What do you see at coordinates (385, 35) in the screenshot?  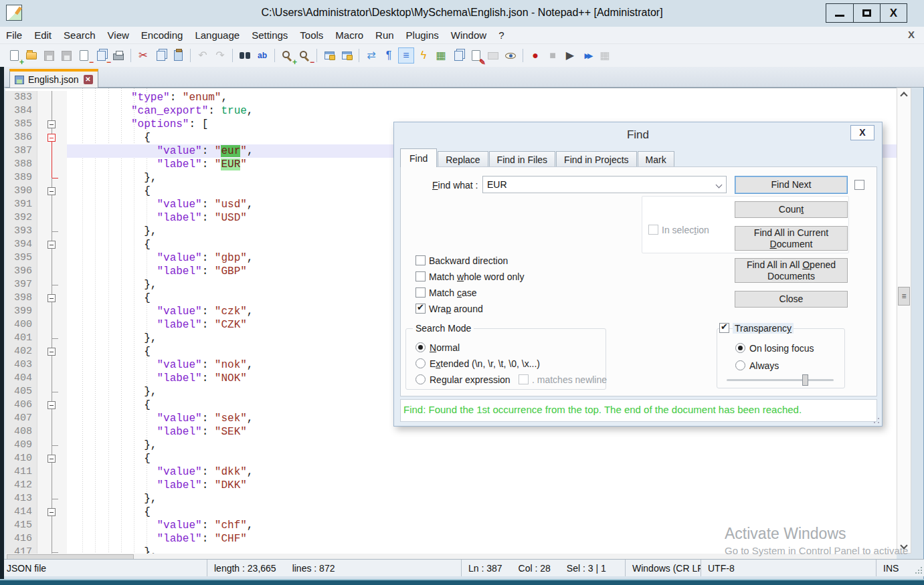 I see `menu-item-run: Run` at bounding box center [385, 35].